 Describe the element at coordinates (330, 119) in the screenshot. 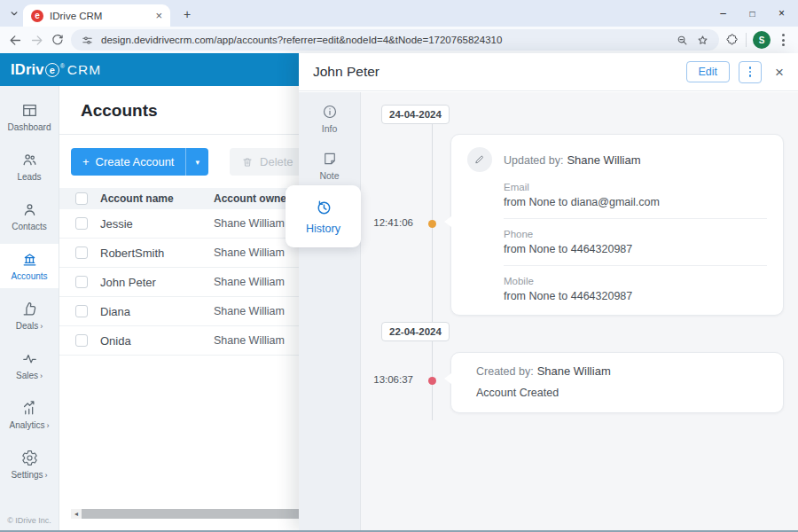

I see `tab-info: Info` at that location.